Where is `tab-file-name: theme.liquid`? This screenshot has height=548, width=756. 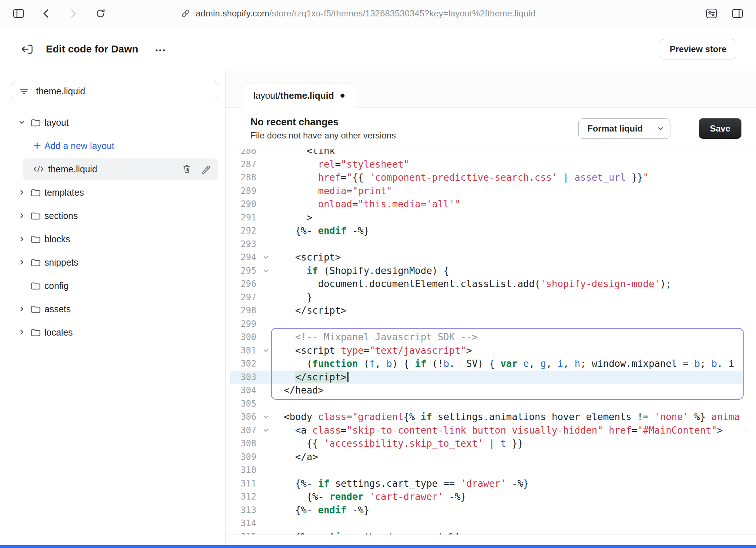 tab-file-name: theme.liquid is located at coordinates (307, 95).